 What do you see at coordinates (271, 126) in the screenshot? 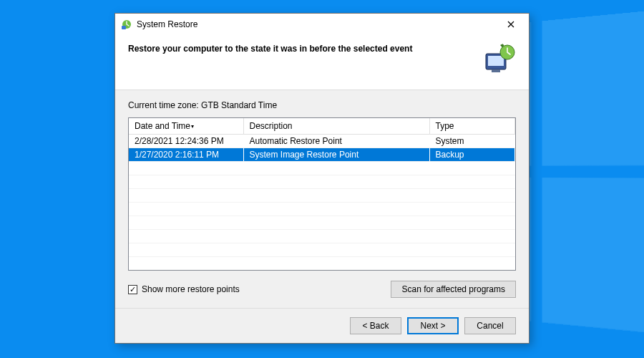
I see `column-header-label: Description` at bounding box center [271, 126].